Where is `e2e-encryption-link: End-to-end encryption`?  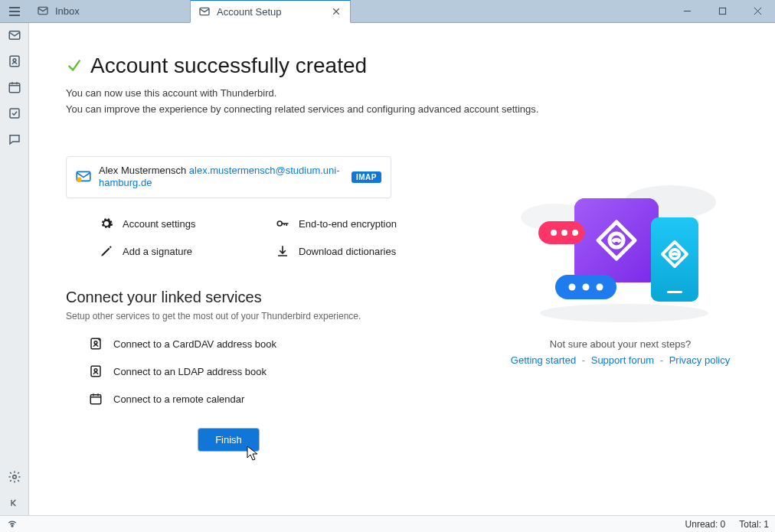
e2e-encryption-link: End-to-end encryption is located at coordinates (360, 224).